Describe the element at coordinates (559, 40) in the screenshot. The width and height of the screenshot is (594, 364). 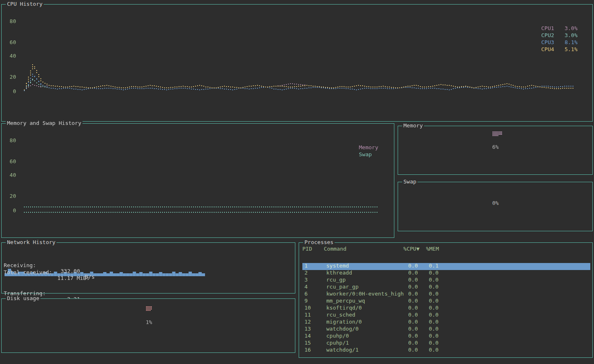
I see `cpu-legend: CPU1 3.0% CPU2 3.0% CPU3 8.1% CPU4 5.1%` at that location.